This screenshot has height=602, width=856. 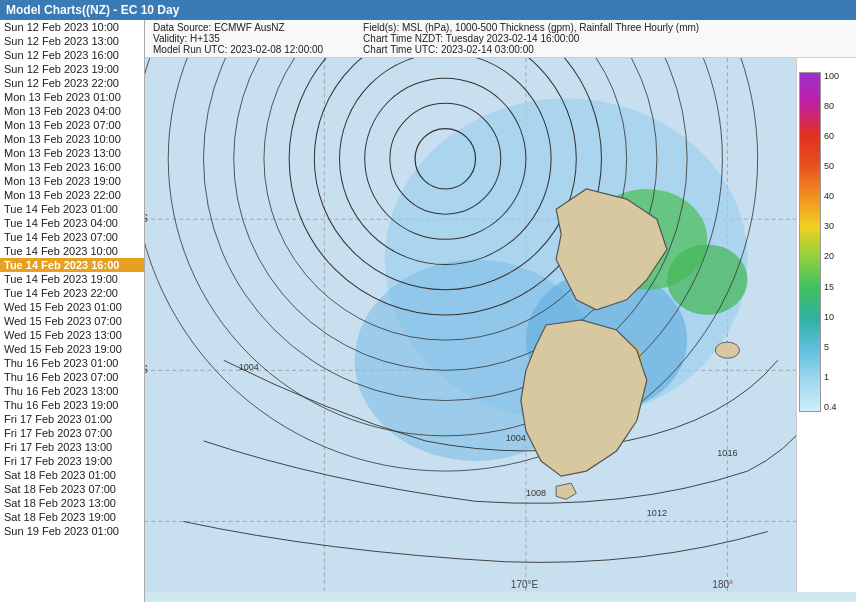 What do you see at coordinates (72, 265) in the screenshot?
I see `sidebar-item-17: Tue 14 Feb 2023 16:00` at bounding box center [72, 265].